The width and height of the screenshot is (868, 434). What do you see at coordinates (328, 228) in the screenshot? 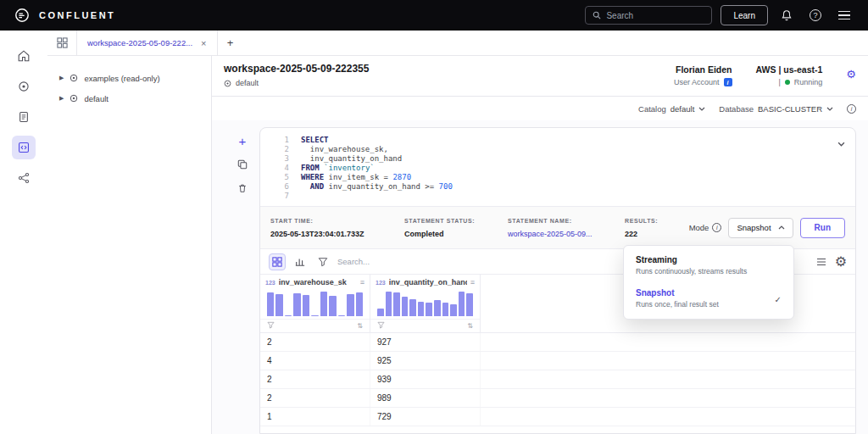
I see `start-time-field: START TIME: 2025-05-13T23:04:01.733Z` at bounding box center [328, 228].